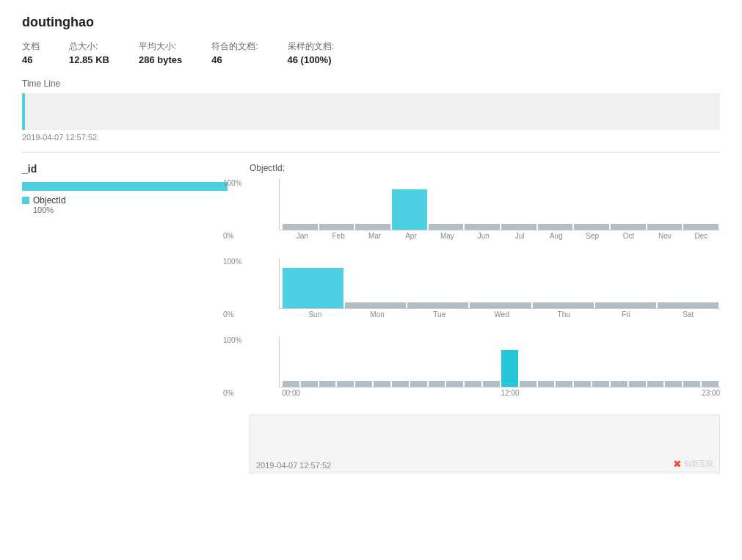 Image resolution: width=742 pixels, height=560 pixels. Describe the element at coordinates (302, 235) in the screenshot. I see `monthly-x-label: Jan` at that location.